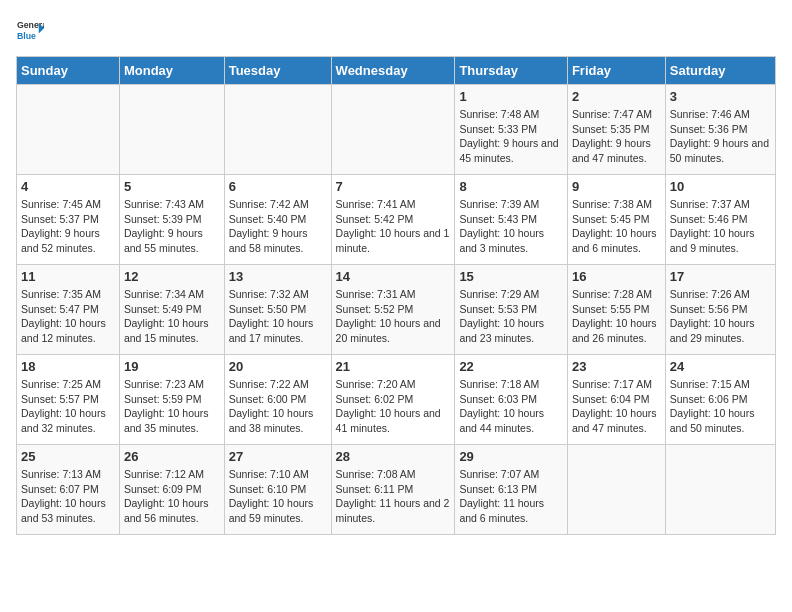 The width and height of the screenshot is (792, 612). I want to click on calendar-cell: 8Sunrise: 7:39 AM Sunset: 5:43 PM Daylig…, so click(512, 220).